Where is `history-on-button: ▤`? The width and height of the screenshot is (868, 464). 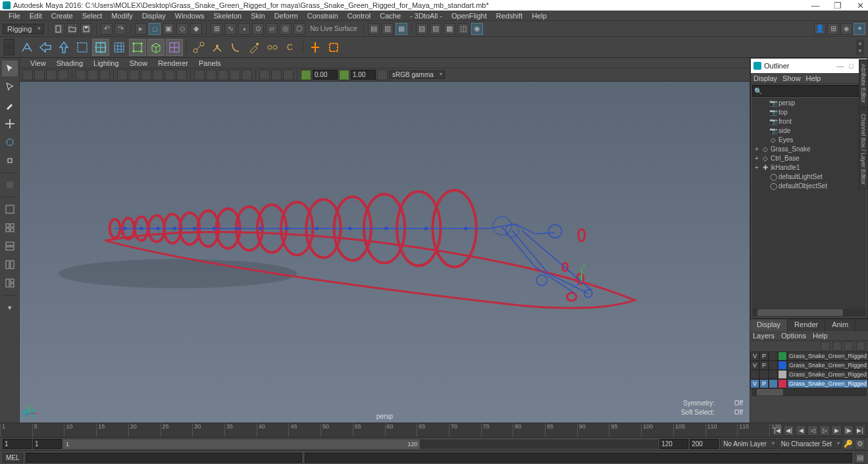 history-on-button: ▤ is located at coordinates (374, 29).